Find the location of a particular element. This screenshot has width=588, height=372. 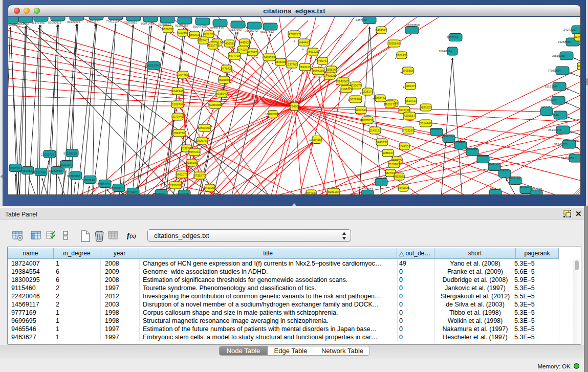

svg-text: 31372159 is located at coordinates (38, 23).